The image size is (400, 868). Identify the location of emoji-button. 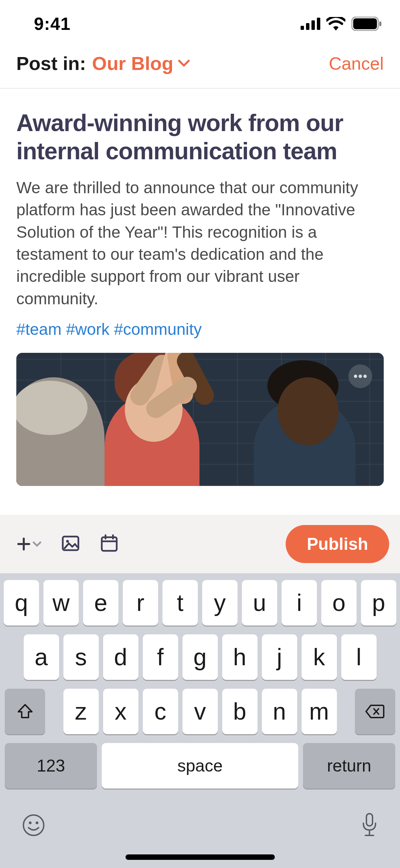
(34, 826).